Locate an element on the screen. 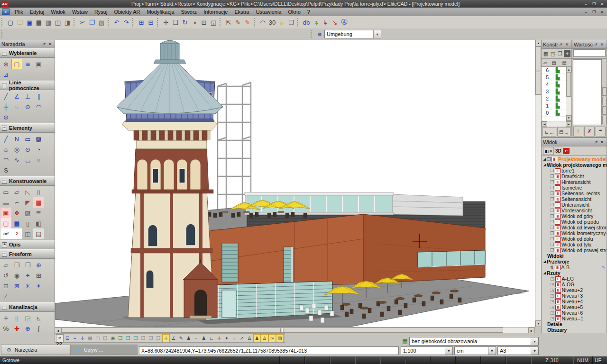  window-icon: ❑ is located at coordinates (105, 338).